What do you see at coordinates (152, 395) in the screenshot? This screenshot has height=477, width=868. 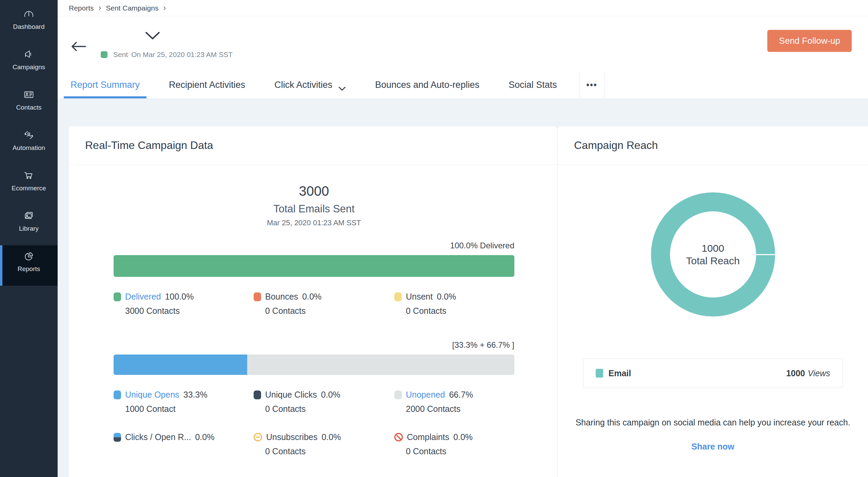 I see `unique-opens-link: Unique Opens` at bounding box center [152, 395].